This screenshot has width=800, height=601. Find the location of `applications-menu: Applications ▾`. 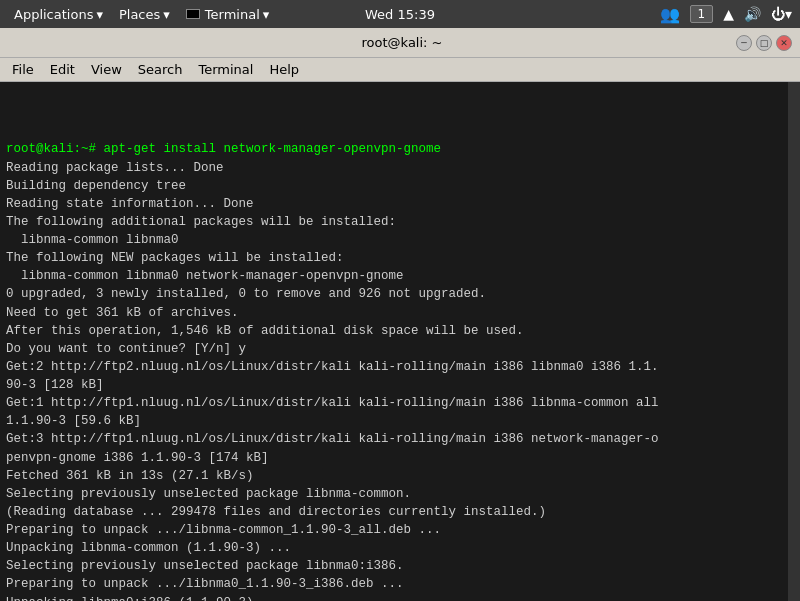

applications-menu: Applications ▾ is located at coordinates (58, 14).